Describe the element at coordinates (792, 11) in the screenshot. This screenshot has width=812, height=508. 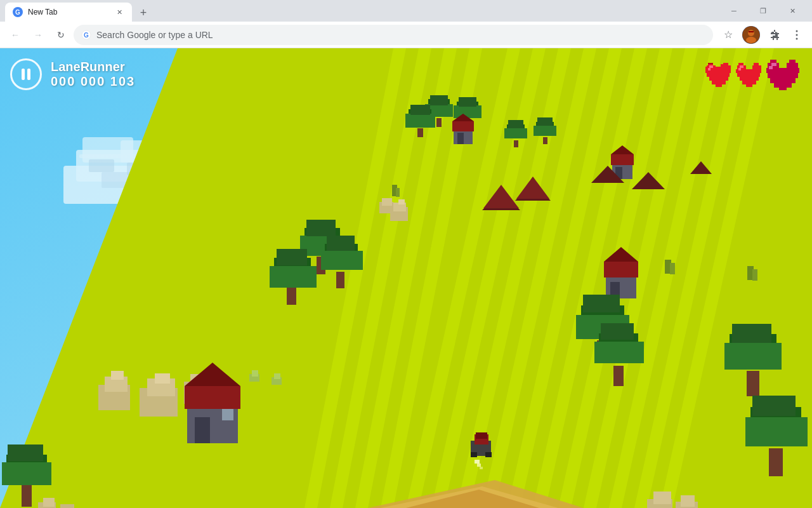
I see `close-button: ✕` at that location.